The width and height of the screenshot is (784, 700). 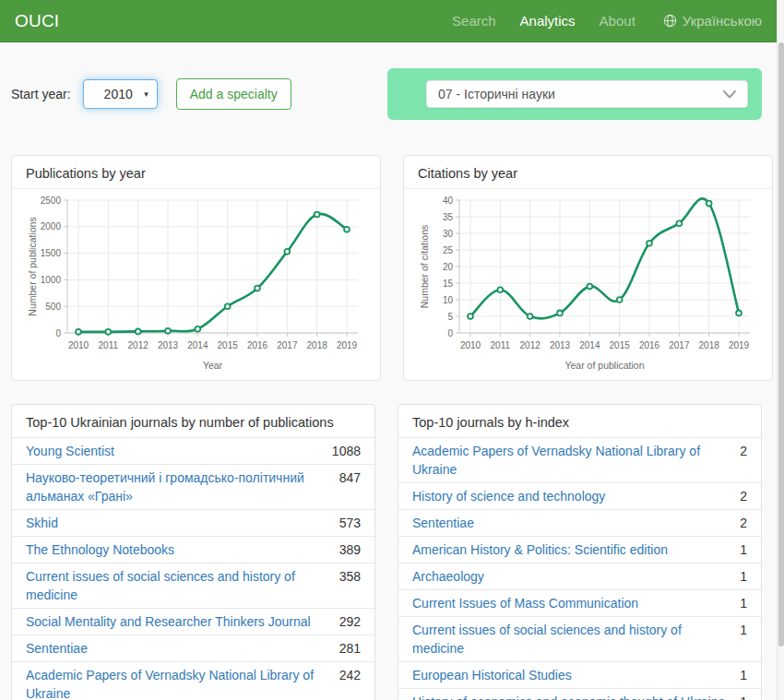 I want to click on add-specialty-button: Add a specialty, so click(x=234, y=94).